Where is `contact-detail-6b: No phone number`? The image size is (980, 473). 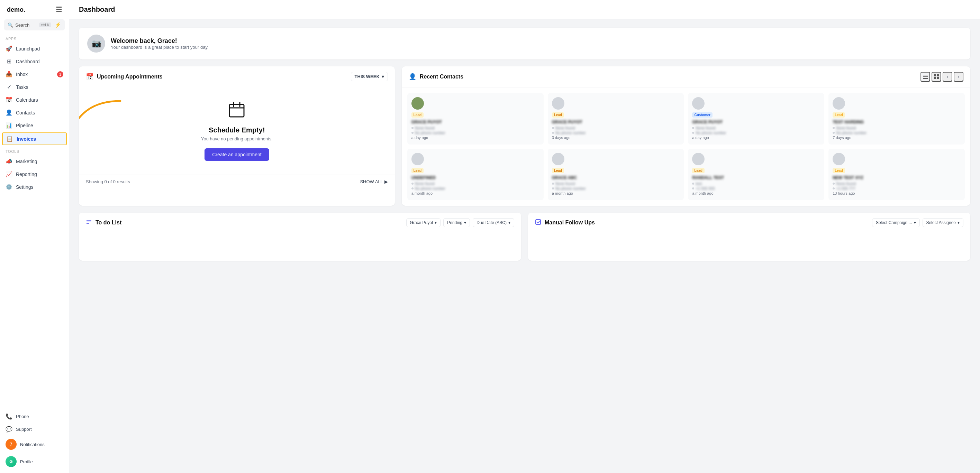
contact-detail-6b: No phone number is located at coordinates (616, 189).